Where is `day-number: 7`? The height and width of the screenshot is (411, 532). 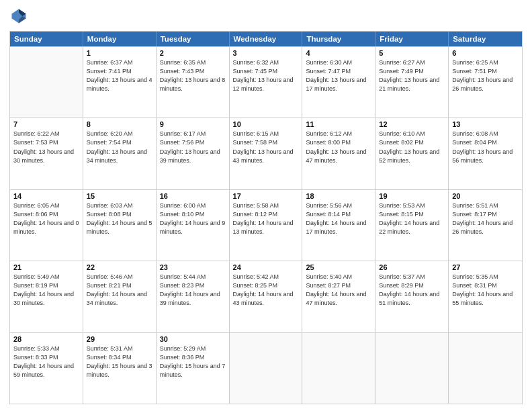 day-number: 7 is located at coordinates (46, 124).